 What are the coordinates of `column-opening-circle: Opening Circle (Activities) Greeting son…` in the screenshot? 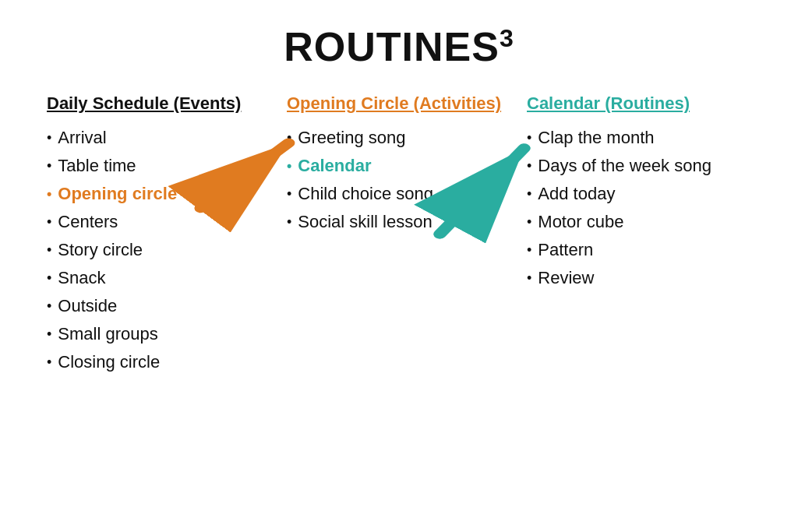 It's located at (399, 167).